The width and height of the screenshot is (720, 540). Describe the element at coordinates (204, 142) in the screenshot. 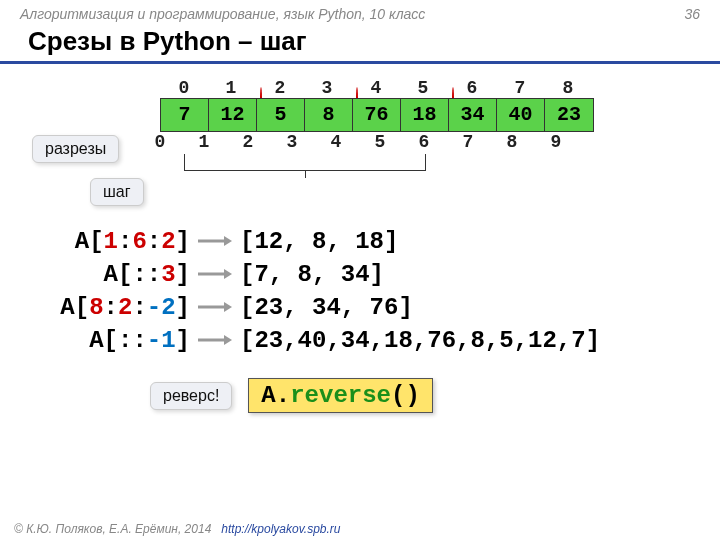

I see `bottom-index: 1` at that location.